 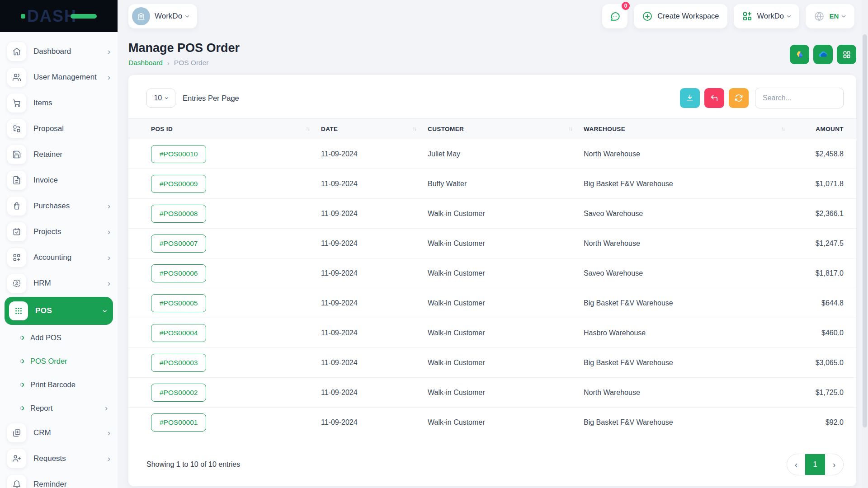 What do you see at coordinates (17, 77) in the screenshot?
I see `users-icon` at bounding box center [17, 77].